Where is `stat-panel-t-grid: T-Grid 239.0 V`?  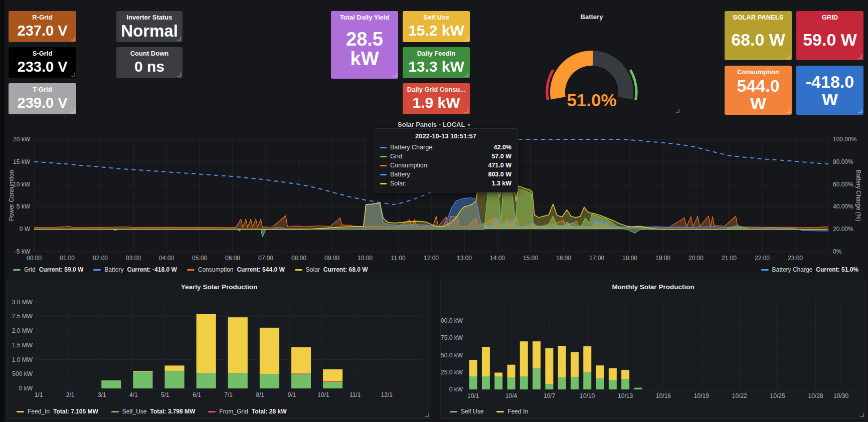 stat-panel-t-grid: T-Grid 239.0 V is located at coordinates (42, 99).